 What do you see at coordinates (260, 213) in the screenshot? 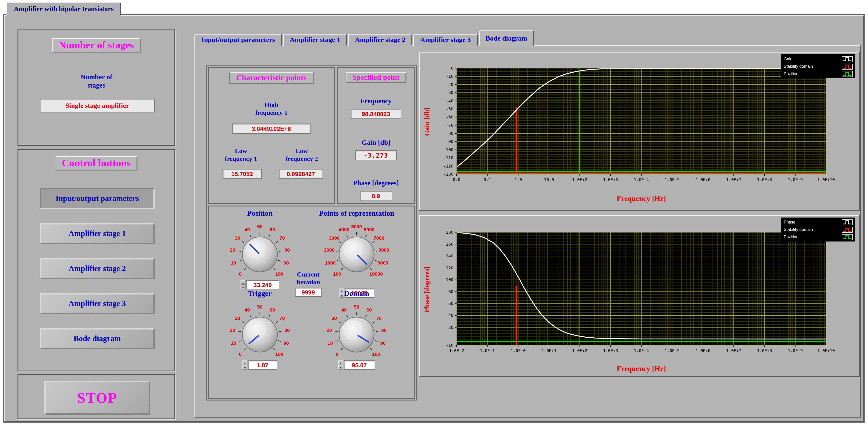
I see `position-knob-label: Position` at bounding box center [260, 213].